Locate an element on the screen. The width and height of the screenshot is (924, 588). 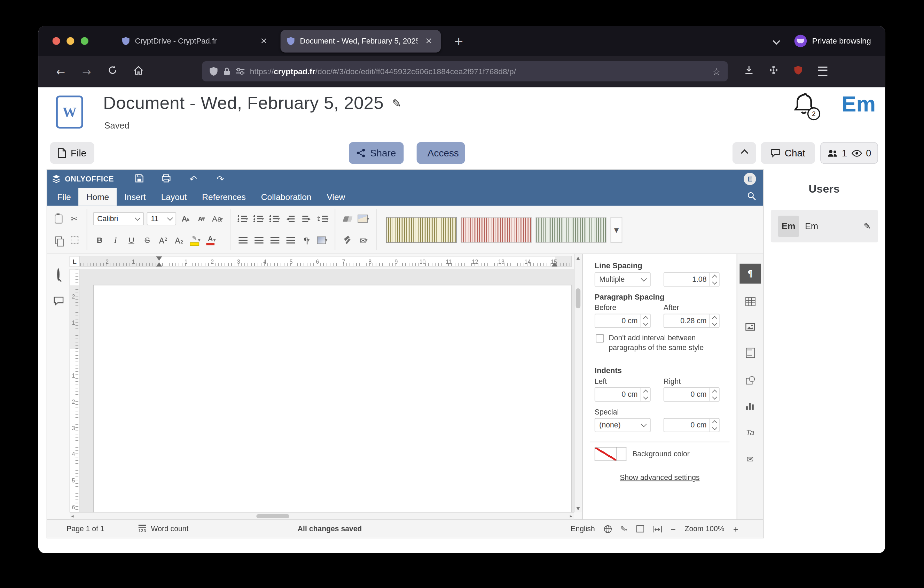
bookmark-star-icon: ☆ is located at coordinates (716, 71).